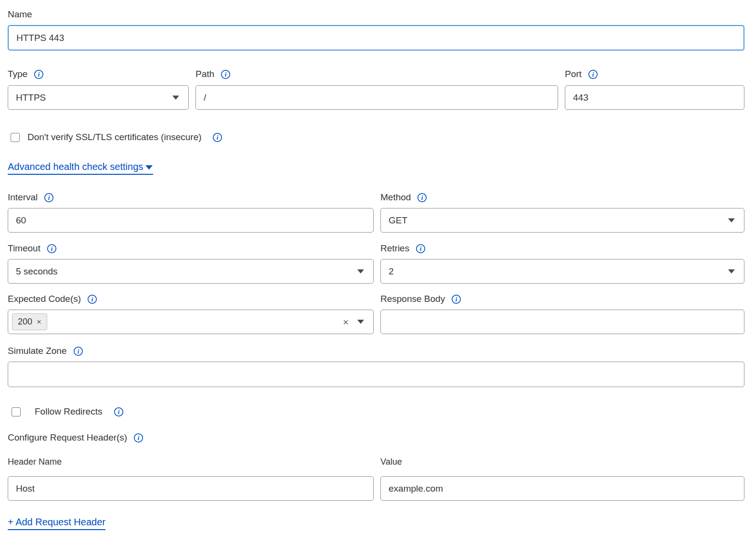 The height and width of the screenshot is (533, 756). What do you see at coordinates (376, 375) in the screenshot?
I see `simulate-zone-input` at bounding box center [376, 375].